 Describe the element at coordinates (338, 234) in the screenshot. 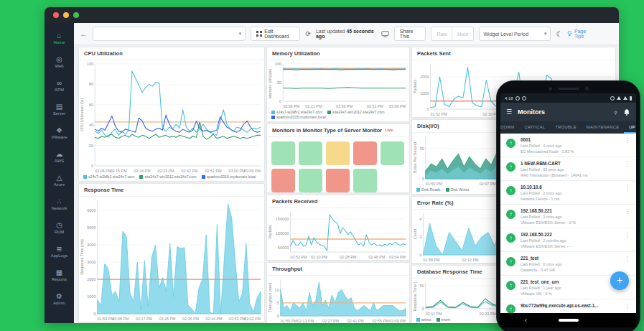

I see `packets-received-chart: 5000010000015000001:52 PM02:10 PM02:28 P…` at that location.